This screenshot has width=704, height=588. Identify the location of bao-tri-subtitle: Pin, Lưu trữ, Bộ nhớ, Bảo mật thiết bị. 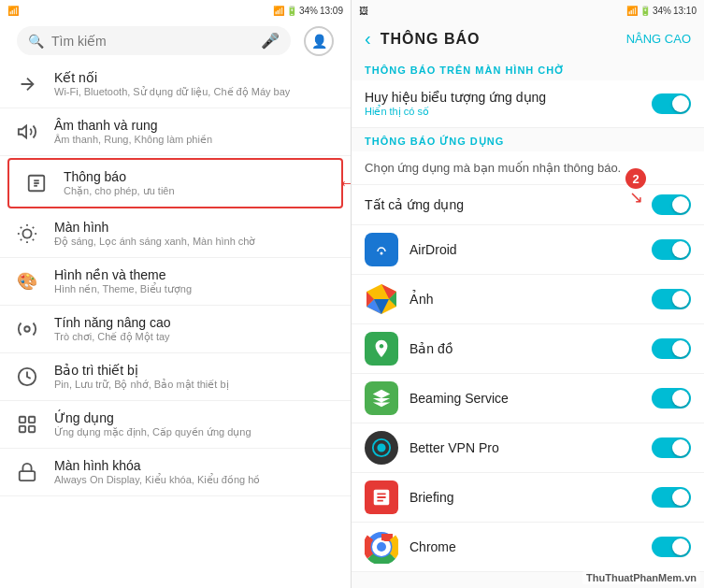
(142, 385).